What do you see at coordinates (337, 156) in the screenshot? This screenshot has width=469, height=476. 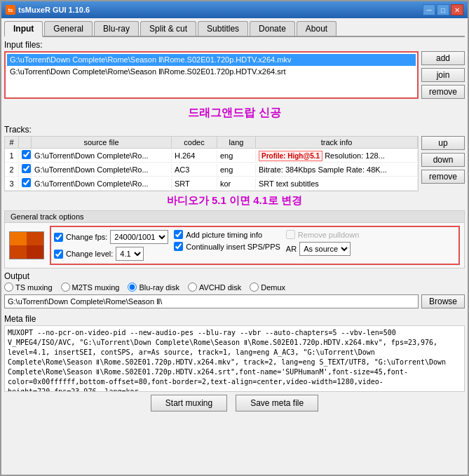 I see `track-info-1: Profile: High@5.1 Resolution: 128...` at bounding box center [337, 156].